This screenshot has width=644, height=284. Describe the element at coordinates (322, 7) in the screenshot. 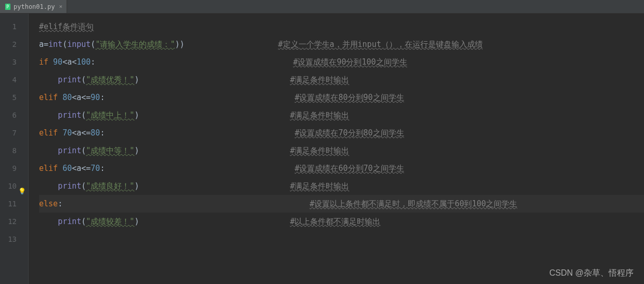

I see `tab-bar: P python01.py ×` at that location.